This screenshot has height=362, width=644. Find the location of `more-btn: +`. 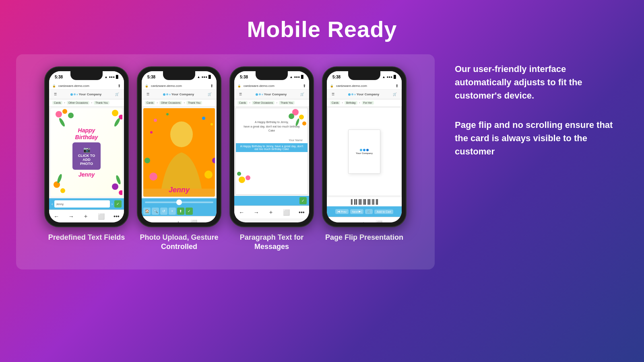

more-btn: + is located at coordinates (172, 211).